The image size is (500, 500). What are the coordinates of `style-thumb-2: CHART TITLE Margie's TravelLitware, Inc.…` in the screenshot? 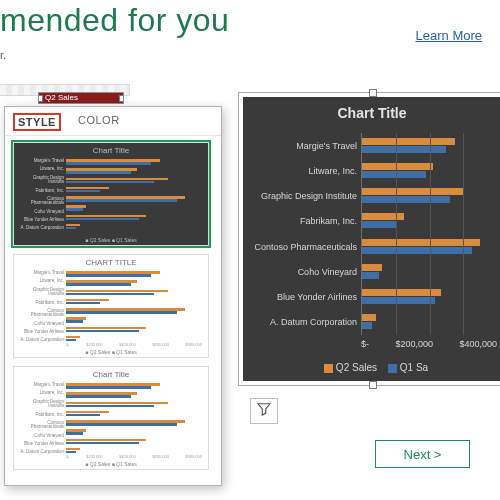 It's located at (111, 306).